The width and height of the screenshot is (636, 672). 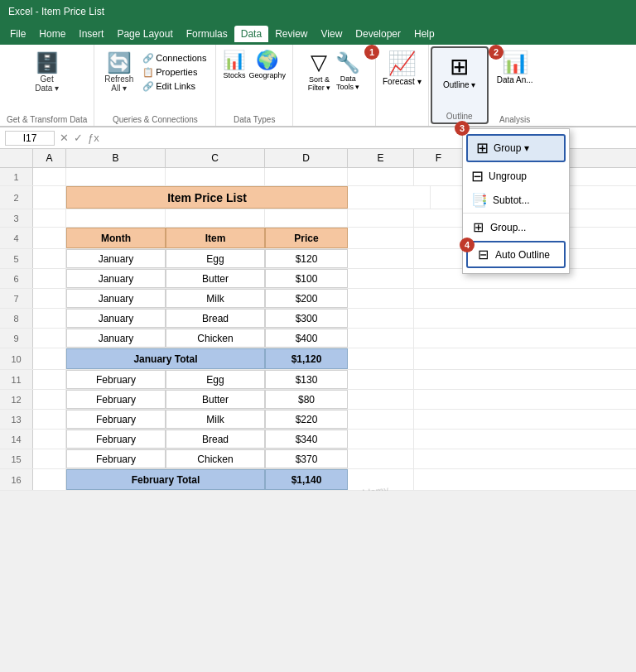 What do you see at coordinates (166, 359) in the screenshot?
I see `january-total-cell: January Total` at bounding box center [166, 359].